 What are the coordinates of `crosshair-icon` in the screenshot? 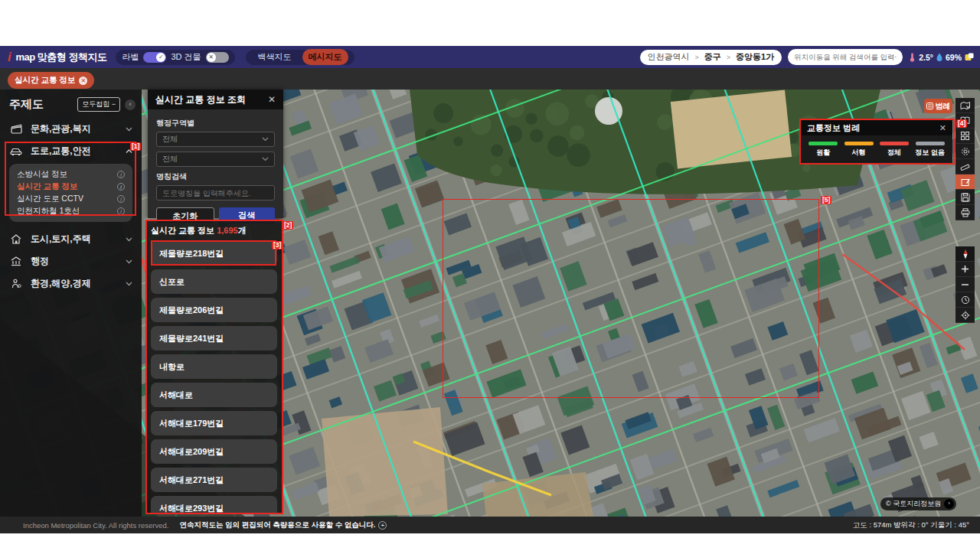 It's located at (965, 315).